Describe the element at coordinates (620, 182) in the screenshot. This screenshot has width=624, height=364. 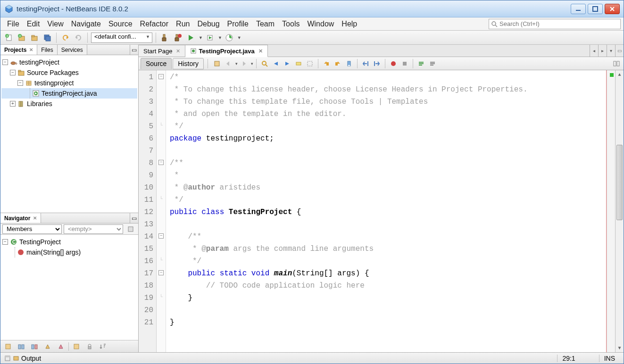
I see `scrollbar-thumb` at that location.